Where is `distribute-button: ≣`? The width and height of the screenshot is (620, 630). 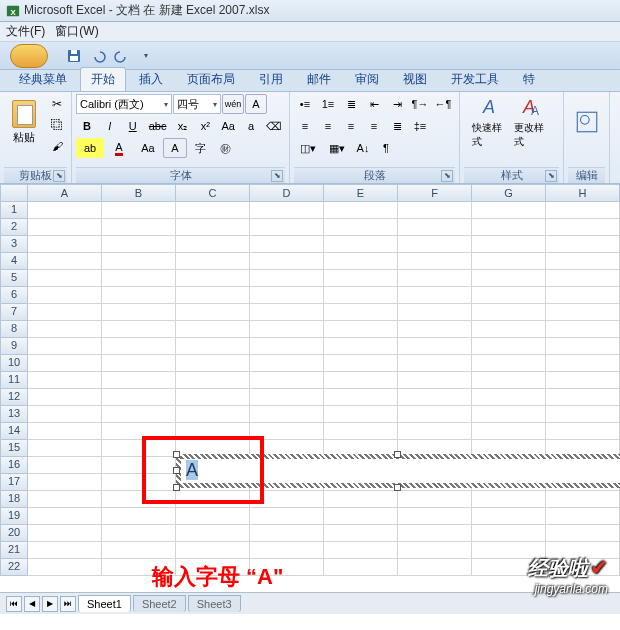
distribute-button: ≣ is located at coordinates (397, 126).